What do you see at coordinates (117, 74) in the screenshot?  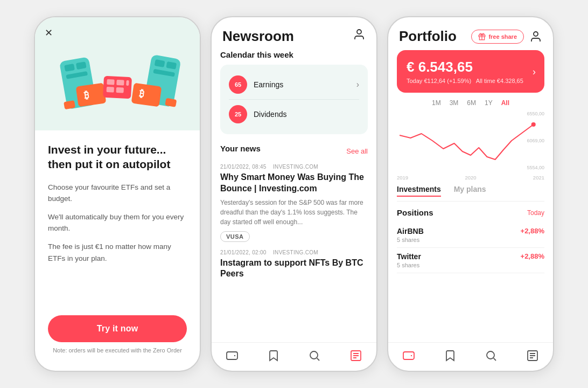 I see `robot-illustration-svg: ₿` at bounding box center [117, 74].